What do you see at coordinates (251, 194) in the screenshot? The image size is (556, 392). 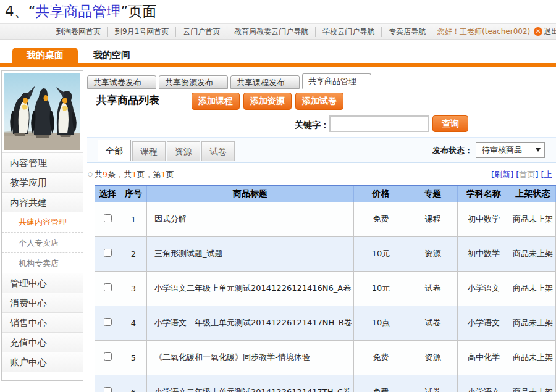 I see `col-title: 商品标题` at bounding box center [251, 194].